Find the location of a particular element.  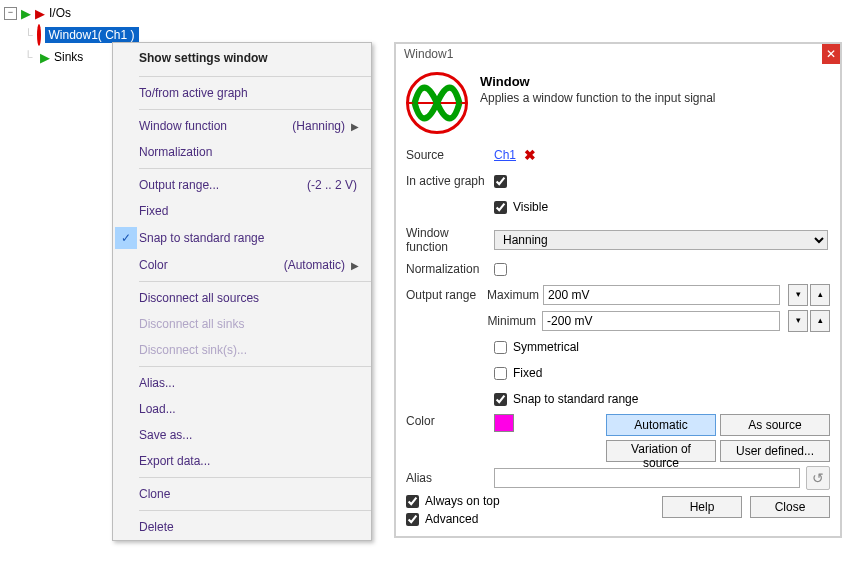

checkbox-snap is located at coordinates (500, 400).